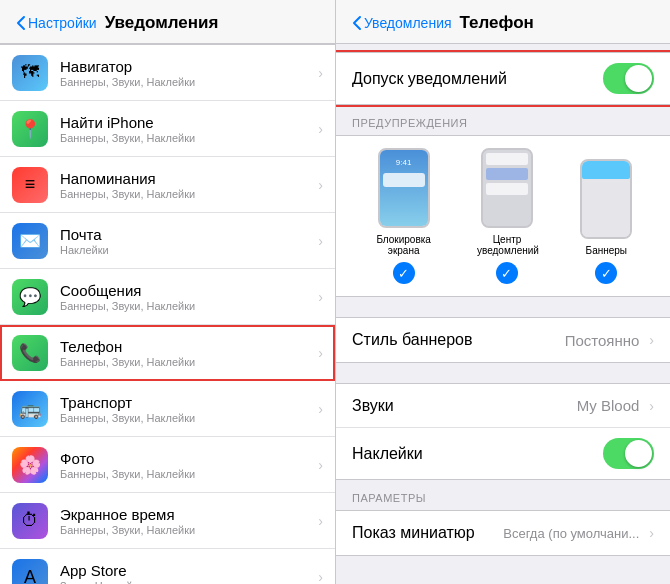 The image size is (670, 584). I want to click on alert-option-banners: Баннеры ✓, so click(606, 222).